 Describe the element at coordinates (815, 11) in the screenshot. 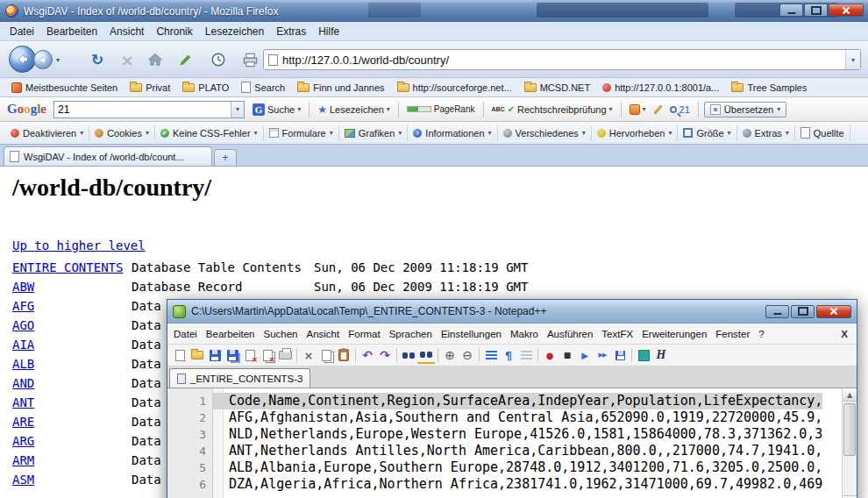

I see `maximize-button` at that location.